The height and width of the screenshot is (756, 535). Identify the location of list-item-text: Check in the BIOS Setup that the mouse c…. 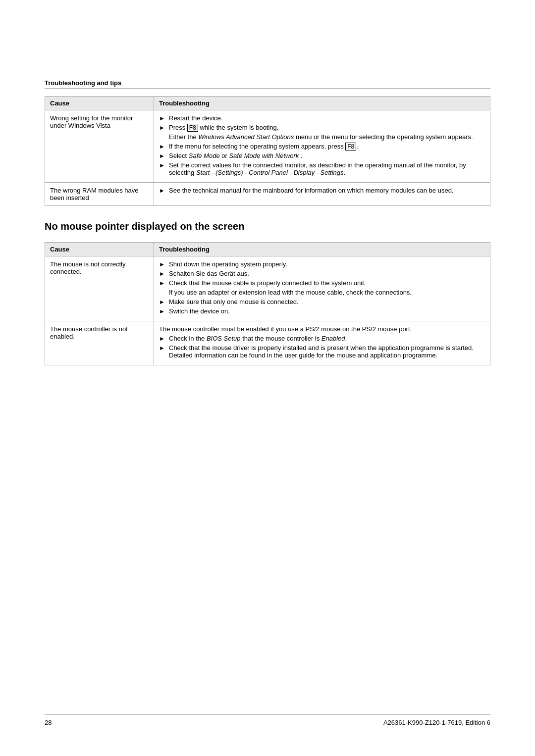
(327, 339).